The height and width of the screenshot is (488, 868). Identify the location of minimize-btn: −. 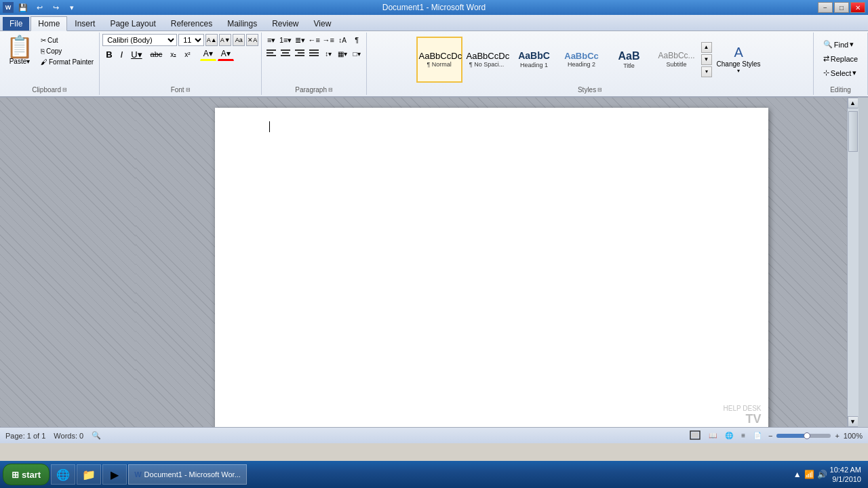
(825, 7).